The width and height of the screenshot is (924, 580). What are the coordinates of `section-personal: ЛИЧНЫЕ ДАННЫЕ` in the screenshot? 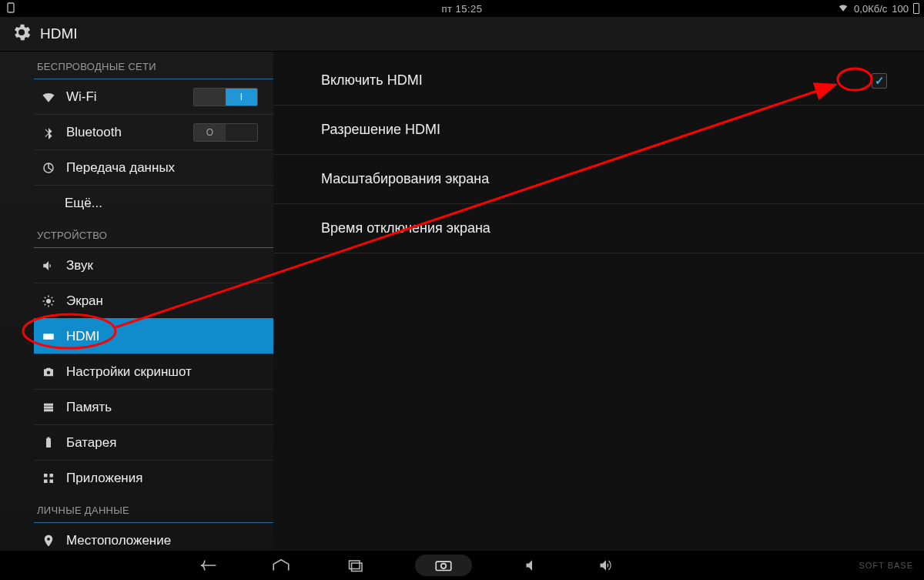 It's located at (154, 508).